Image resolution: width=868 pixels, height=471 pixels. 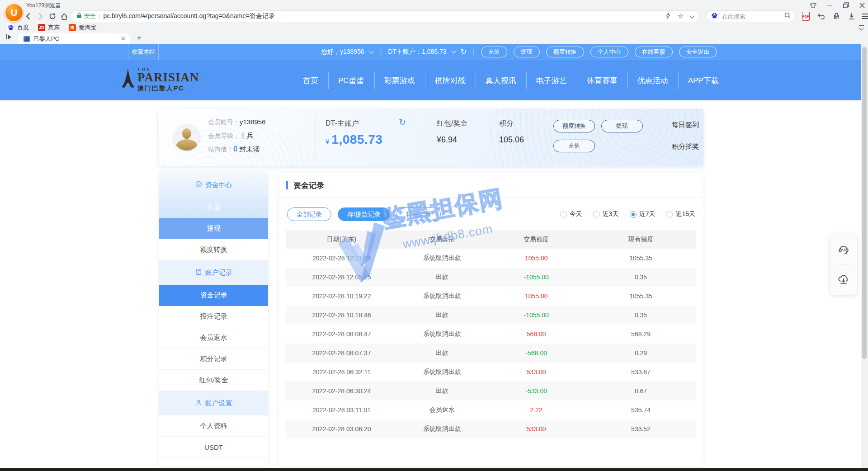 What do you see at coordinates (864, 203) in the screenshot?
I see `scrollbar-thumb` at bounding box center [864, 203].